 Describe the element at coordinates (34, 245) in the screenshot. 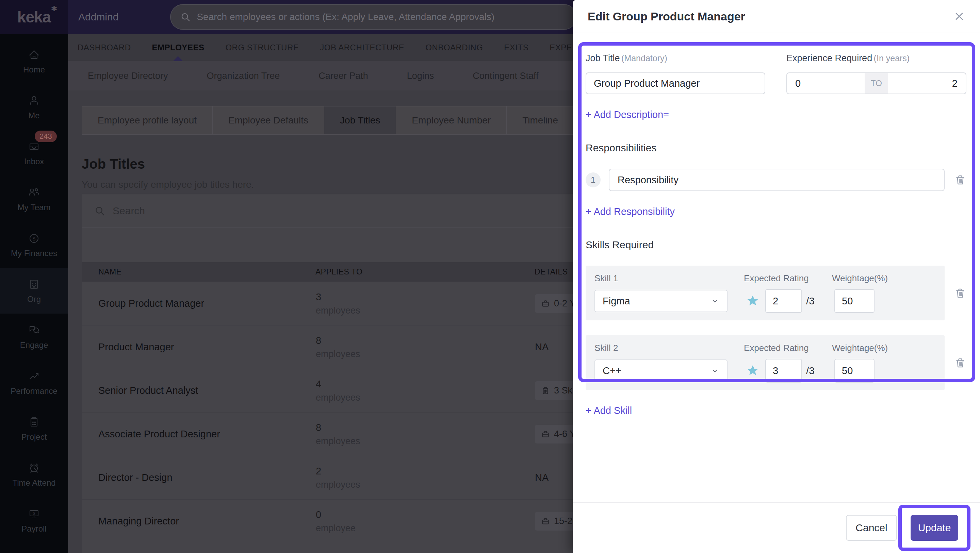

I see `sidebar-item-my-finances: $ My Finances` at that location.